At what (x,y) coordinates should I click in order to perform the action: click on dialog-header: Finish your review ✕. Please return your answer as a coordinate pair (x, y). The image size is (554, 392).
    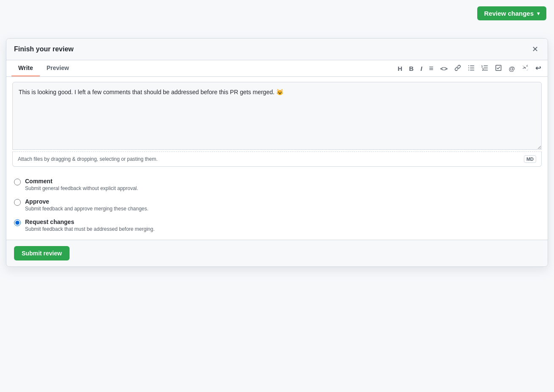
    Looking at the image, I should click on (277, 49).